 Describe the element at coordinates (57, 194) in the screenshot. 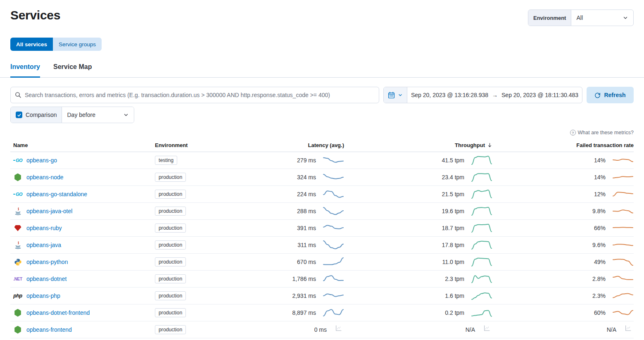

I see `service-link: opbeans-go-standalone` at that location.